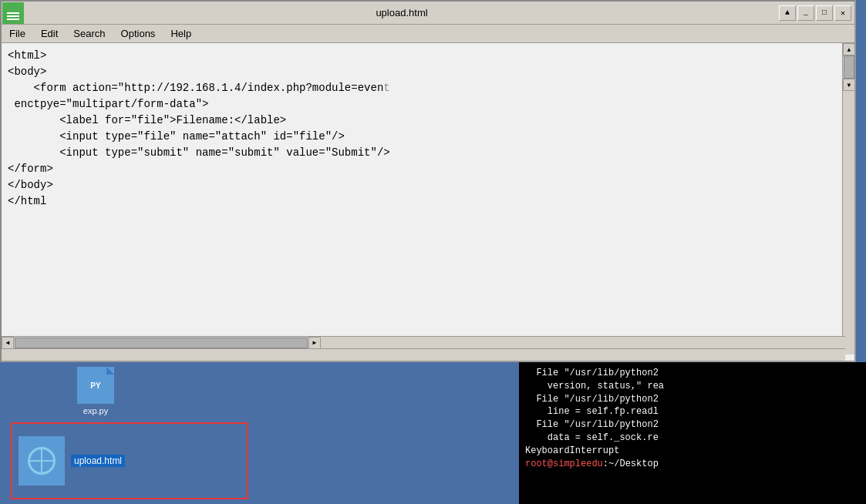 The width and height of the screenshot is (866, 504). I want to click on expy-icon-image: PY, so click(96, 385).